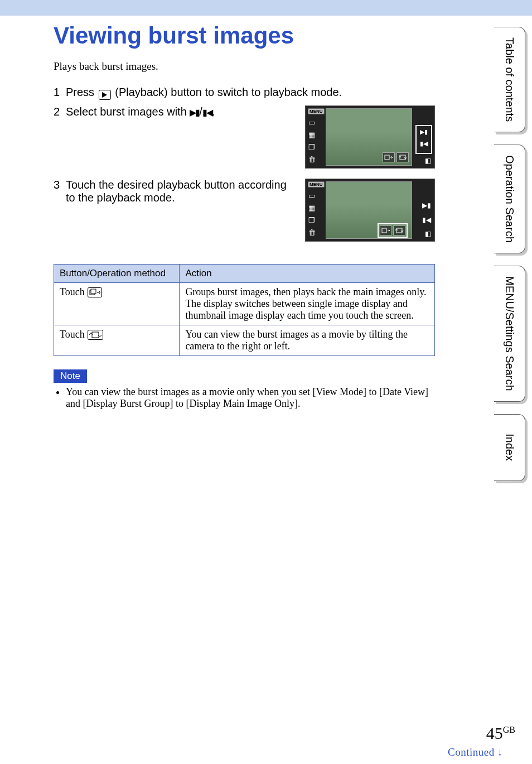 The image size is (532, 764). I want to click on step-3: 3 Touch the desired playback button acco…, so click(244, 210).